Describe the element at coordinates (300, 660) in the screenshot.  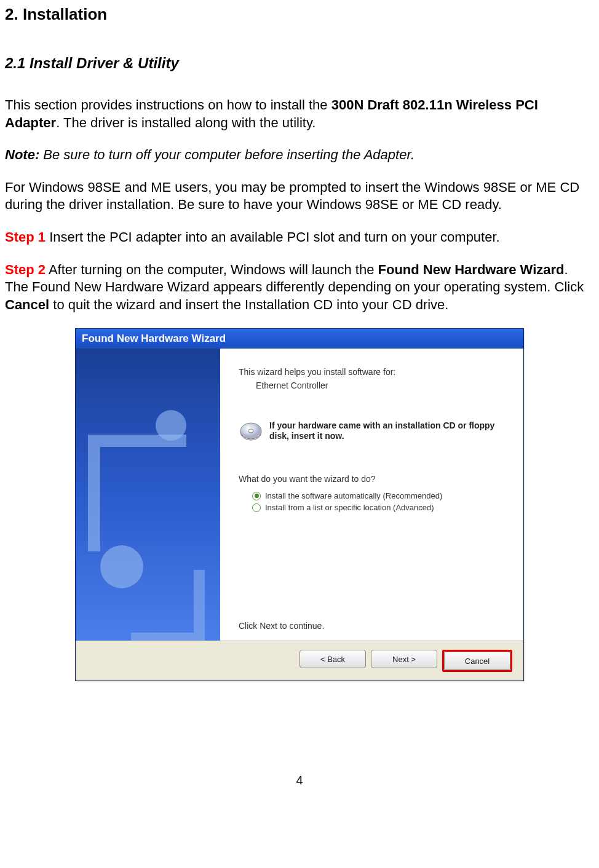
I see `wizard-button-bar: < Back Next > Cancel` at that location.